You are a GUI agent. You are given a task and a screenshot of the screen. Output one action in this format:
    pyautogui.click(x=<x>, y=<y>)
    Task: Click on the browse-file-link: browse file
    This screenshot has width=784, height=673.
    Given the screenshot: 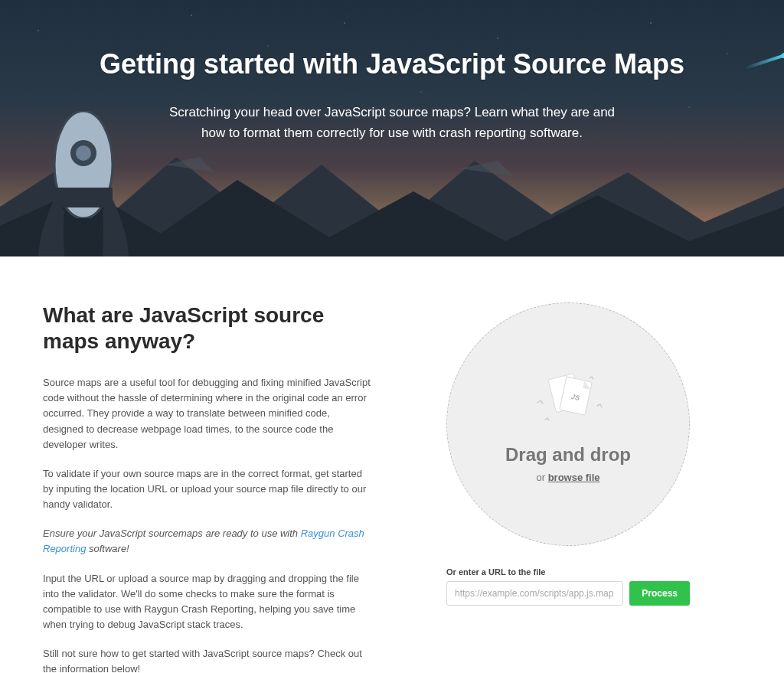 What is the action you would take?
    pyautogui.click(x=574, y=478)
    